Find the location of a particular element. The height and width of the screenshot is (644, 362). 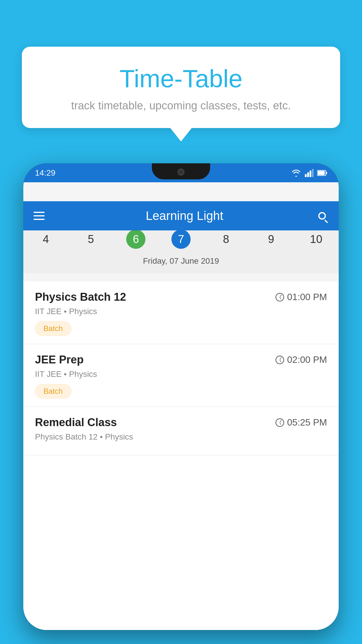

app-bar: Learning Light is located at coordinates (181, 216).